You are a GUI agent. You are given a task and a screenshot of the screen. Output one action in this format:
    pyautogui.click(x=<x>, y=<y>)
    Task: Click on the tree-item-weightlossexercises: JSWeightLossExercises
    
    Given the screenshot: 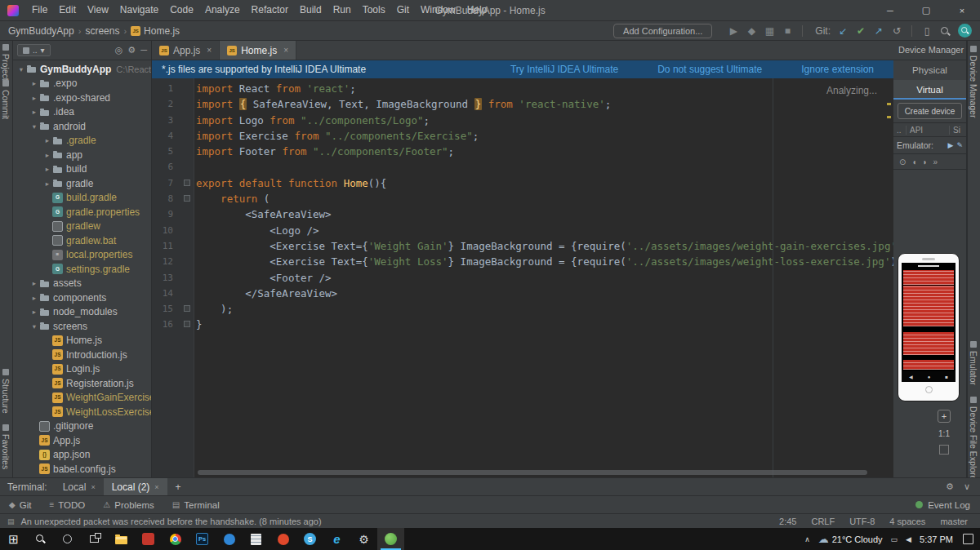 What is the action you would take?
    pyautogui.click(x=82, y=412)
    